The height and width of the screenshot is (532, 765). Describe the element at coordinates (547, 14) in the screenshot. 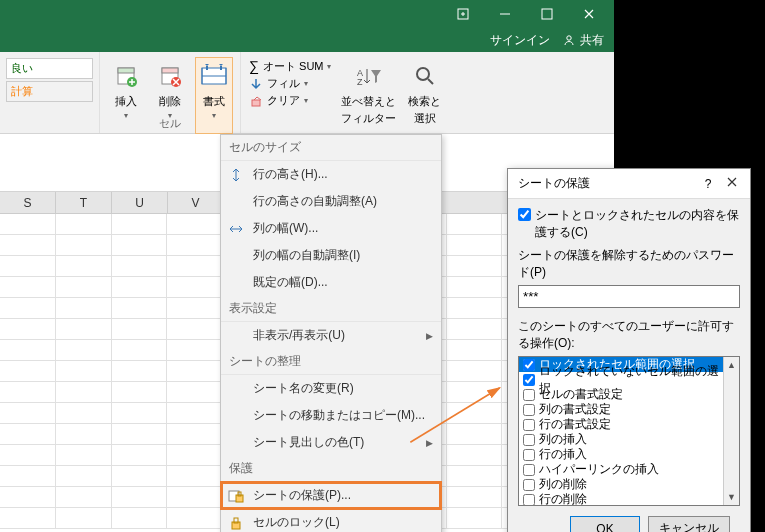

I see `maximize-button` at that location.